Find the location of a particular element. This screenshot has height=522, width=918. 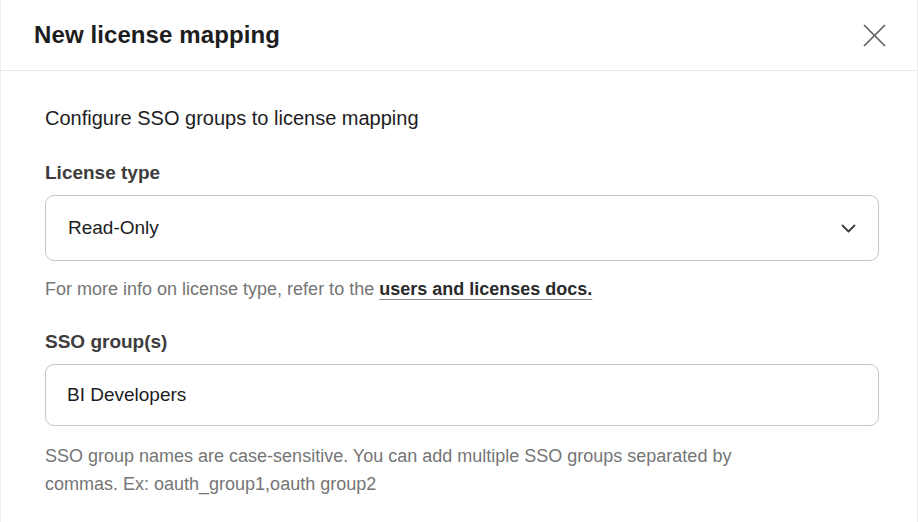

modal-title: New license mapping is located at coordinates (157, 35).